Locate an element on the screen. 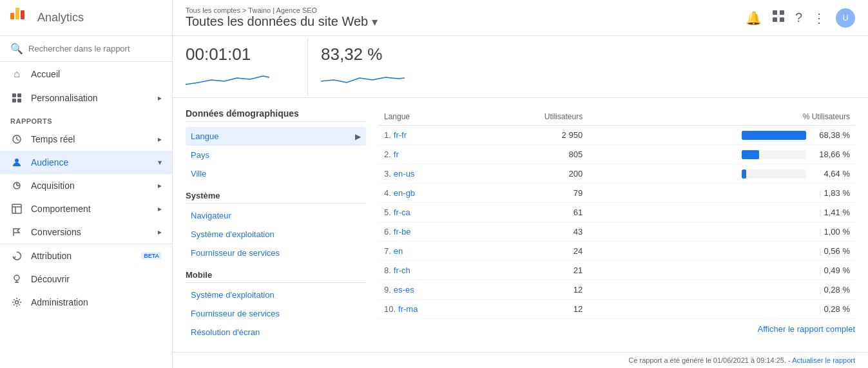 The height and width of the screenshot is (368, 868). table-row: 6.fr-be43|1,00 % is located at coordinates (617, 232).